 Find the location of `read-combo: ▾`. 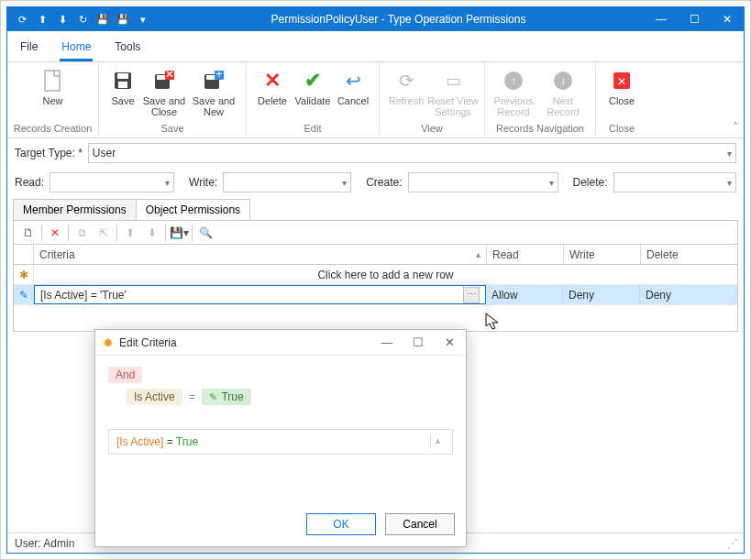

read-combo: ▾ is located at coordinates (112, 182).